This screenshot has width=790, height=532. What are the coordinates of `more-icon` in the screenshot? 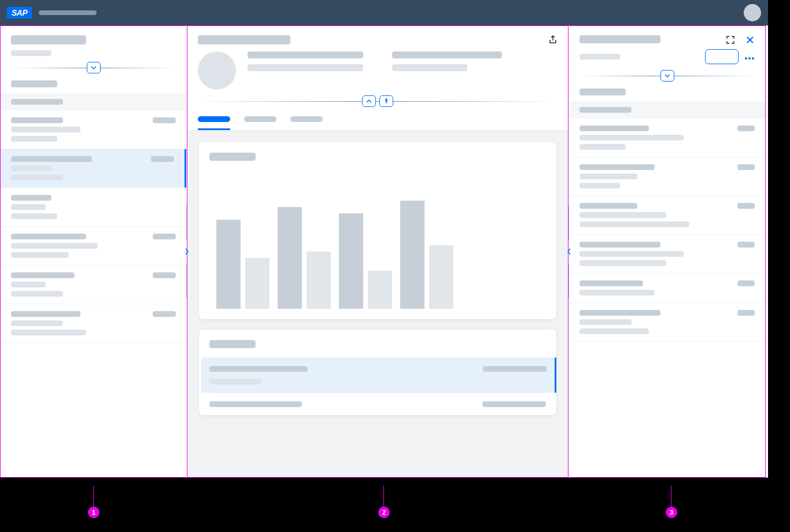 It's located at (750, 58).